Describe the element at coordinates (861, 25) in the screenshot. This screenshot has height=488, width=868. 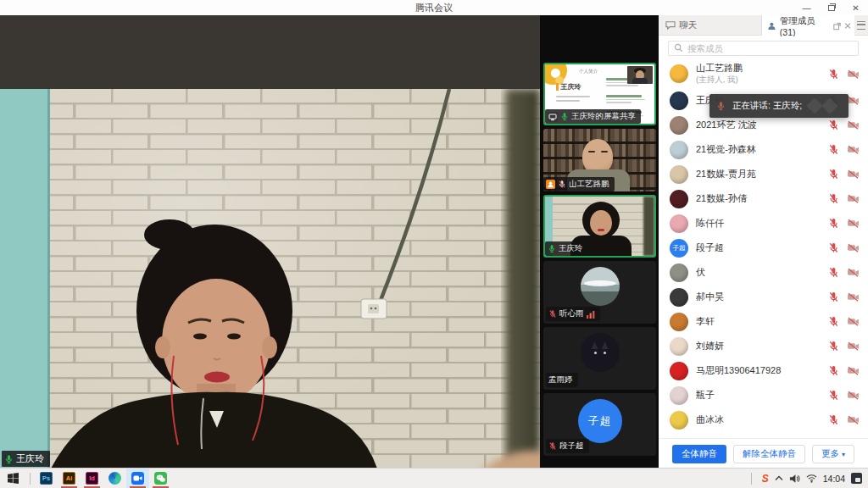
I see `hamburger-icon` at that location.